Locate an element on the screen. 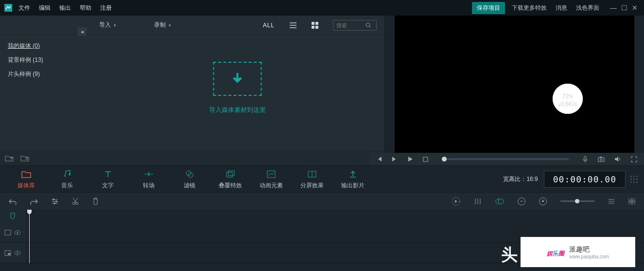 This screenshot has height=271, width=644. sidebar-collapse-icon: ◂ is located at coordinates (82, 32).